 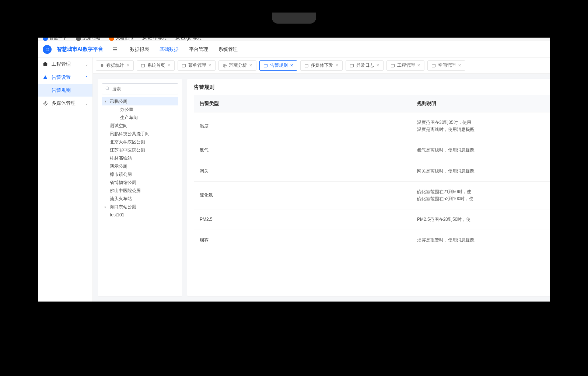 What do you see at coordinates (447, 66) in the screenshot?
I see `tab-label: 空间管理` at bounding box center [447, 66].